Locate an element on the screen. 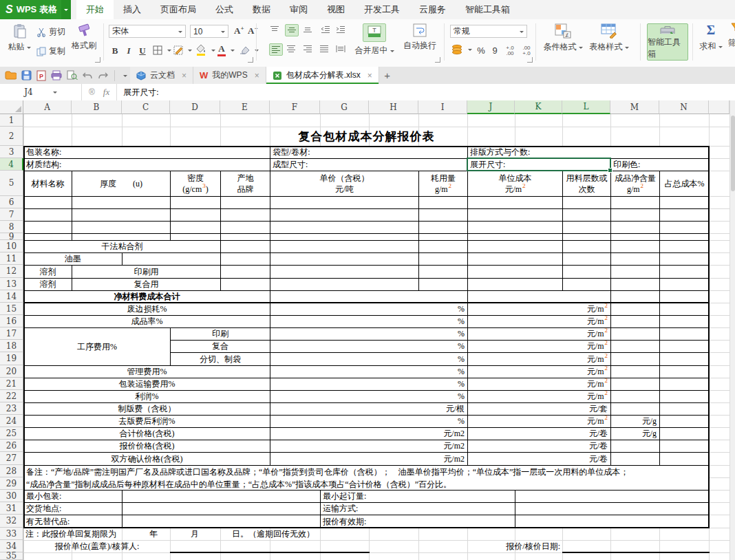 This screenshot has height=560, width=735. cell-N15 is located at coordinates (684, 310).